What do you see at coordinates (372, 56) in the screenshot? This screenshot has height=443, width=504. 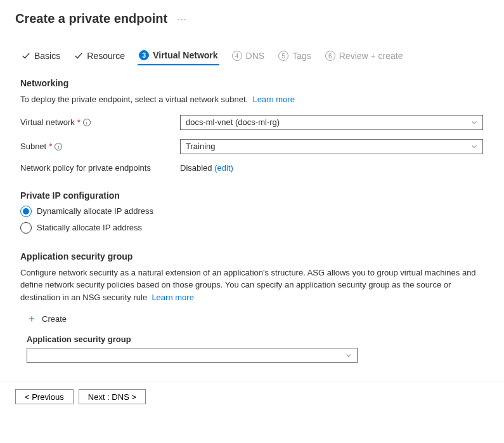 I see `tab-review-label: Review + create` at bounding box center [372, 56].